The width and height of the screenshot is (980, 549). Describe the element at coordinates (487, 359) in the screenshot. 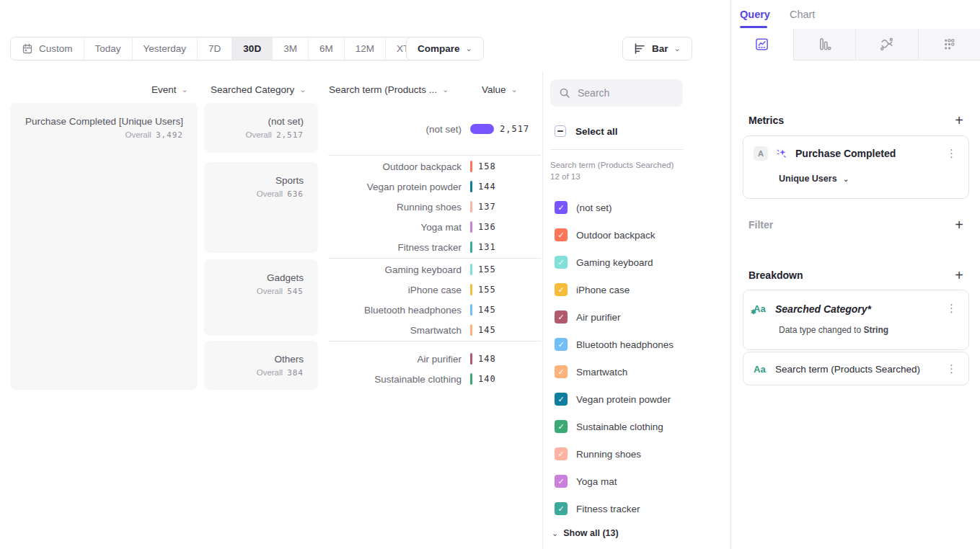

I see `value-text: 148` at that location.